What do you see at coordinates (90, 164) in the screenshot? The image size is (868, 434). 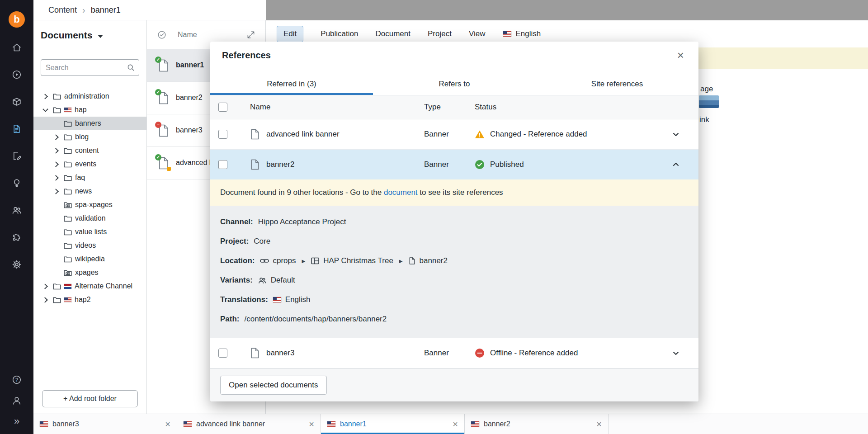 I see `tree-item: events` at bounding box center [90, 164].